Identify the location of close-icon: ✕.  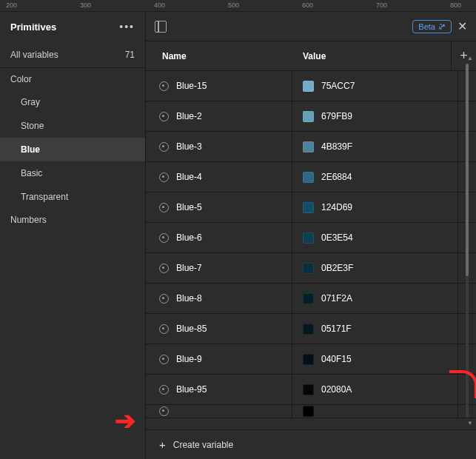
(462, 27).